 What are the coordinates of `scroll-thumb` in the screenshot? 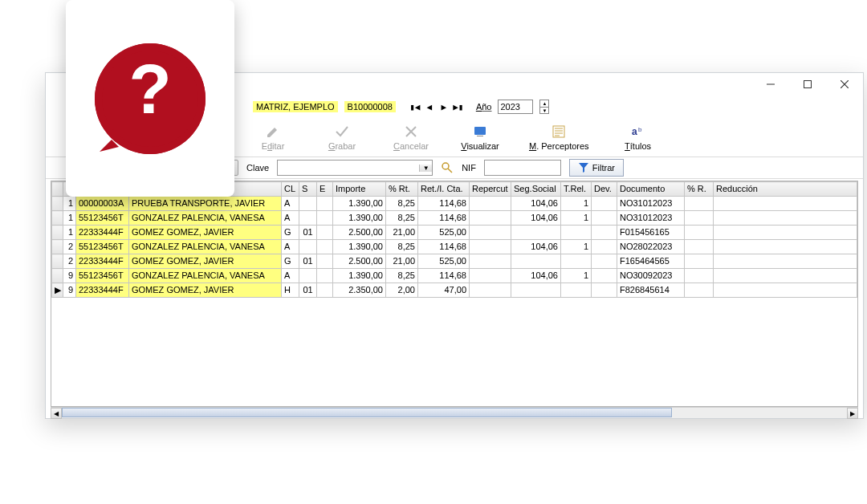 It's located at (367, 413).